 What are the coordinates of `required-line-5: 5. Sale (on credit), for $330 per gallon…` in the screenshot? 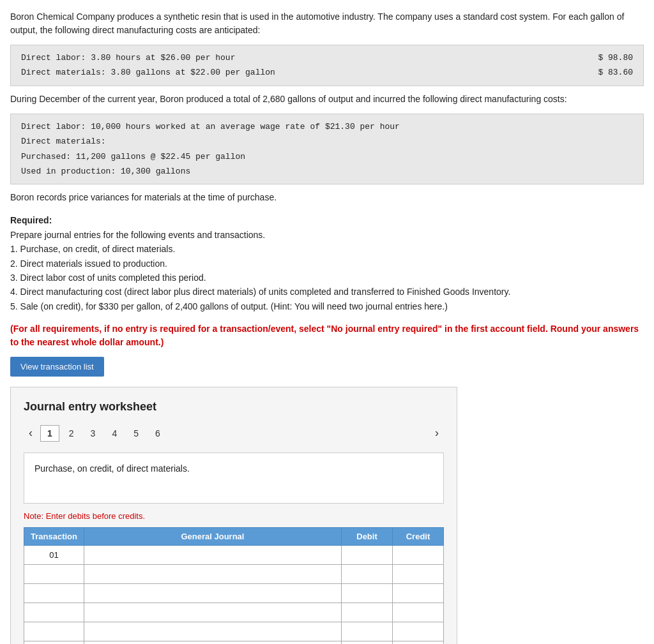 It's located at (327, 306).